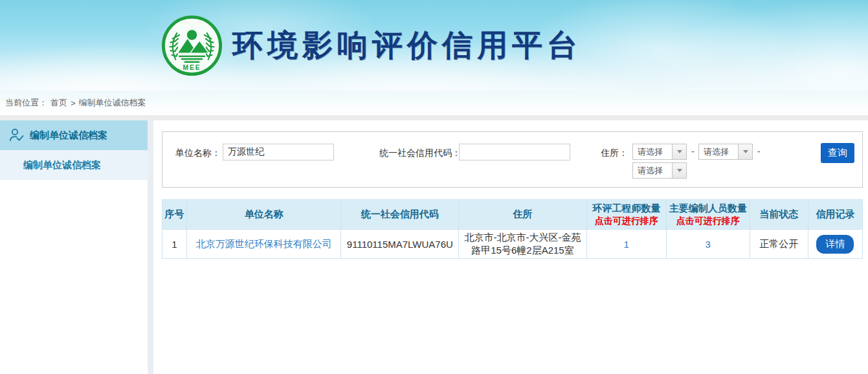 This screenshot has width=868, height=374. Describe the element at coordinates (835, 215) in the screenshot. I see `header-credit-record: 信用记录` at that location.